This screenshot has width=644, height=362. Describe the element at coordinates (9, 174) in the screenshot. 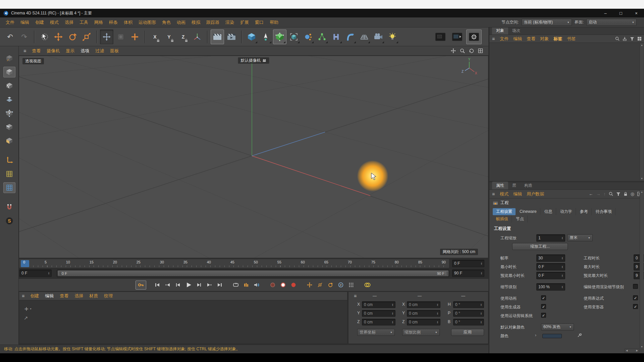

I see `texture-grid-icon` at that location.